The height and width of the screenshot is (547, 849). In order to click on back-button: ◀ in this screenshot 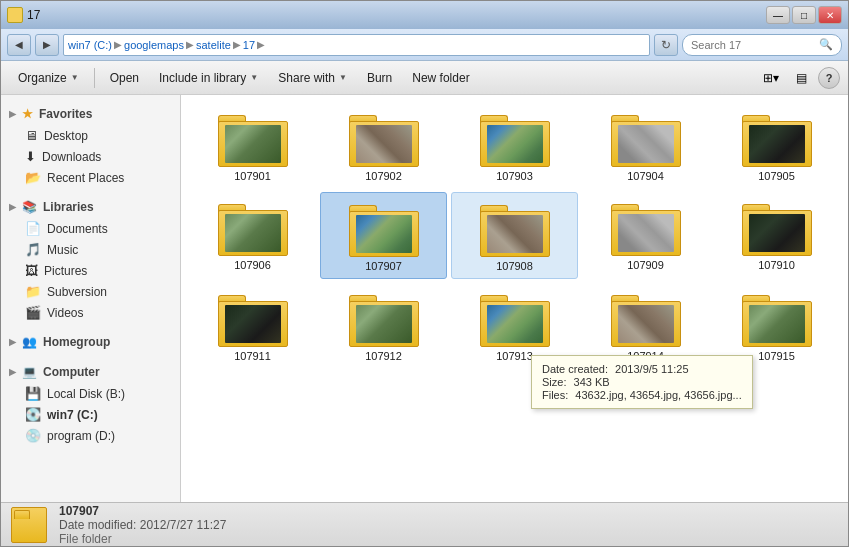, I will do `click(19, 45)`.